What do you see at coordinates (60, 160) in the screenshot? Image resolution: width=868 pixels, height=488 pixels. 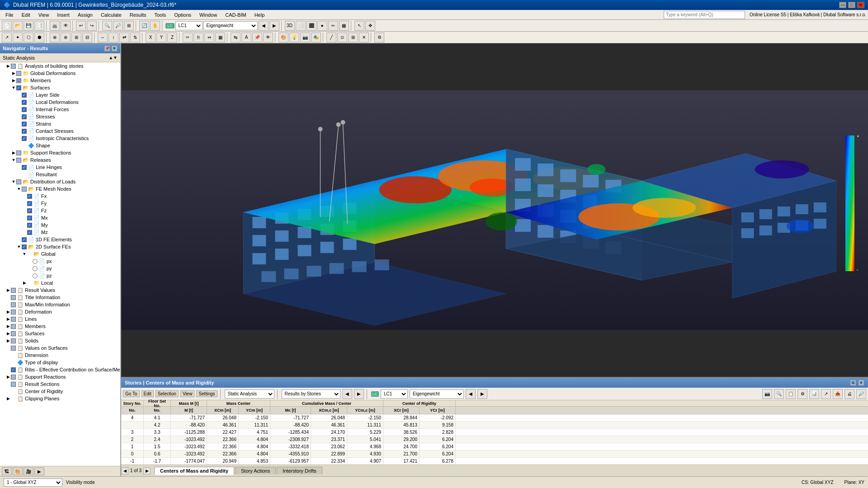 I see `tree-item-releases: ▼ 📂 Releases` at bounding box center [60, 160].